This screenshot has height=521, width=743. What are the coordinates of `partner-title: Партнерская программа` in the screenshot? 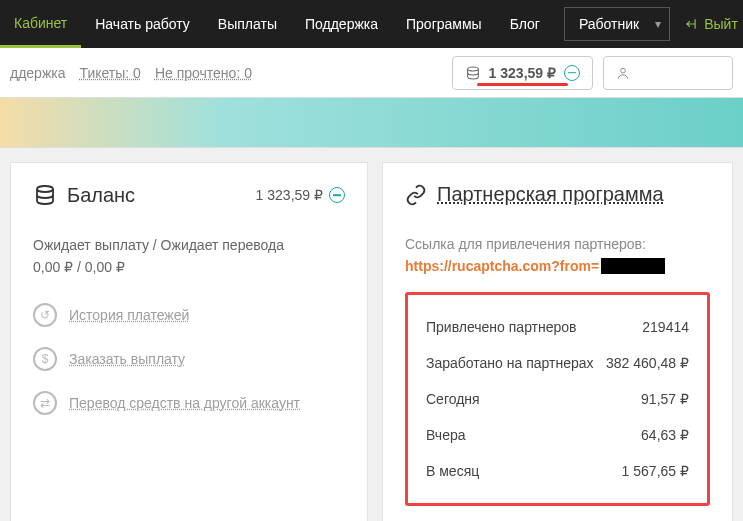 It's located at (550, 194).